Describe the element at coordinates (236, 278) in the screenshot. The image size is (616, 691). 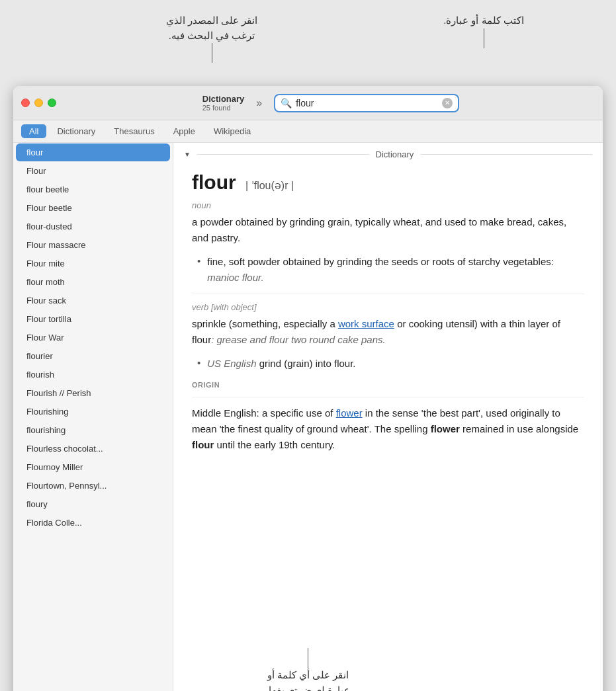
I see `sub1-italic: manioc flour.` at that location.